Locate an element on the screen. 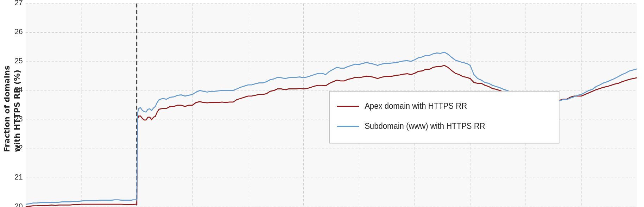  svg-text: Subdomain (www) with HTTPS RR is located at coordinates (425, 126).